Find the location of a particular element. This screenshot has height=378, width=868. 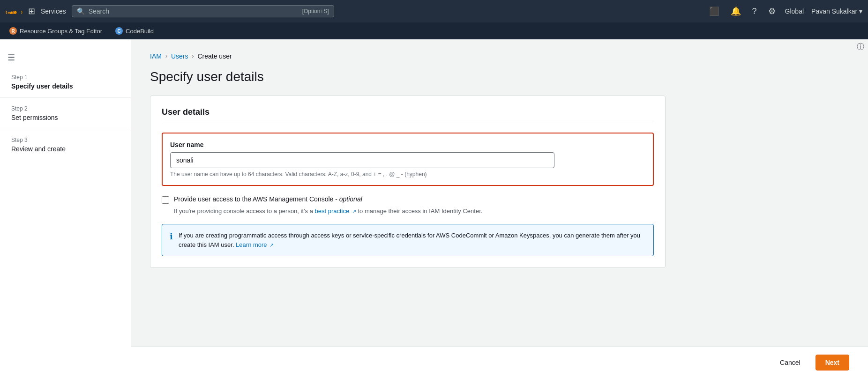

card-section-title: User details is located at coordinates (408, 115).